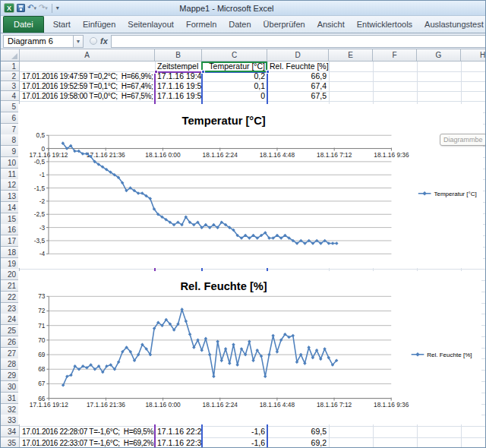 The height and width of the screenshot is (448, 486). Describe the element at coordinates (11, 129) in the screenshot. I see `row-header-7: 7` at that location.